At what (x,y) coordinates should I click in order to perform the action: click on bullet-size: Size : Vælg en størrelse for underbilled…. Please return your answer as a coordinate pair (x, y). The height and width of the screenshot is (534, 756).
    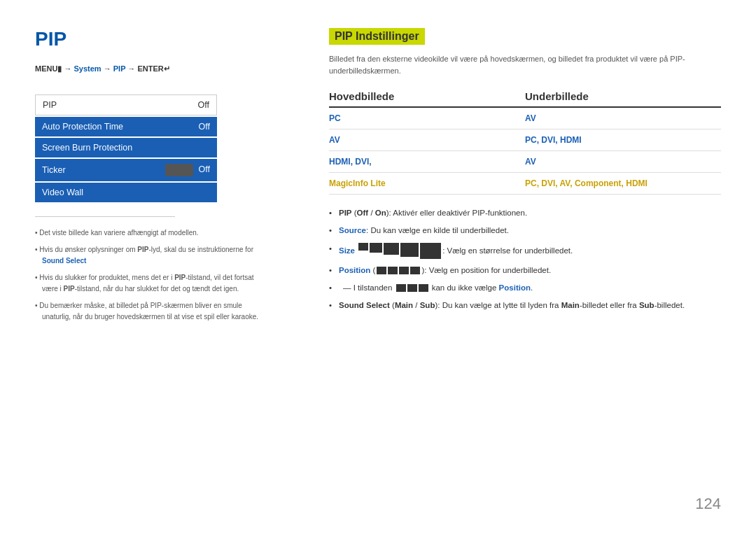
    Looking at the image, I should click on (525, 251).